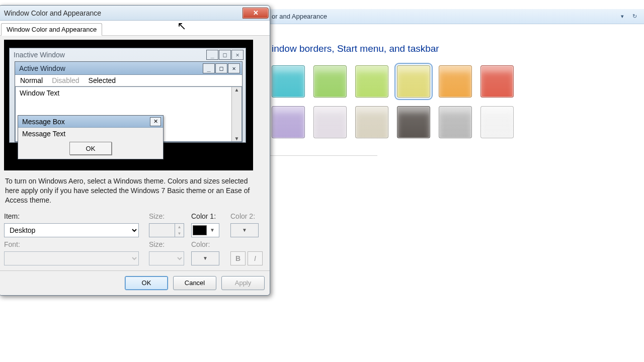  I want to click on dialog-titlebar: Window Color and Appearance ✕, so click(135, 13).